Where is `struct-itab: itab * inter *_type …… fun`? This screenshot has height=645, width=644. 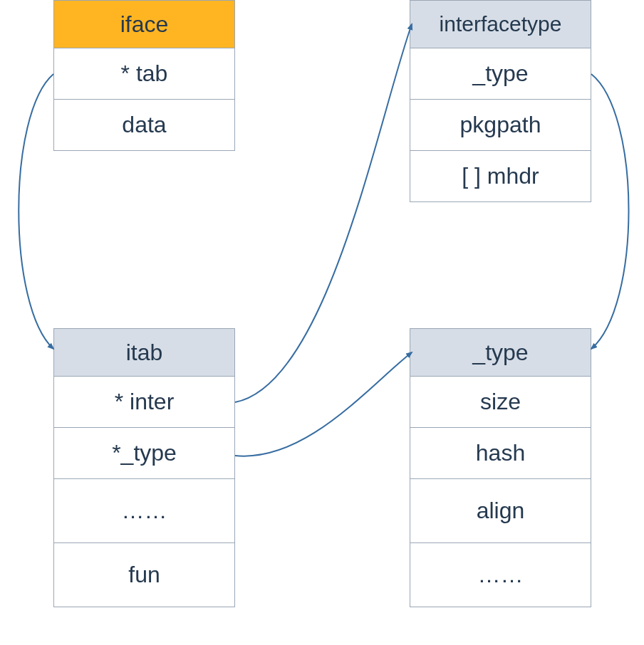
struct-itab: itab * inter *_type …… fun is located at coordinates (144, 468).